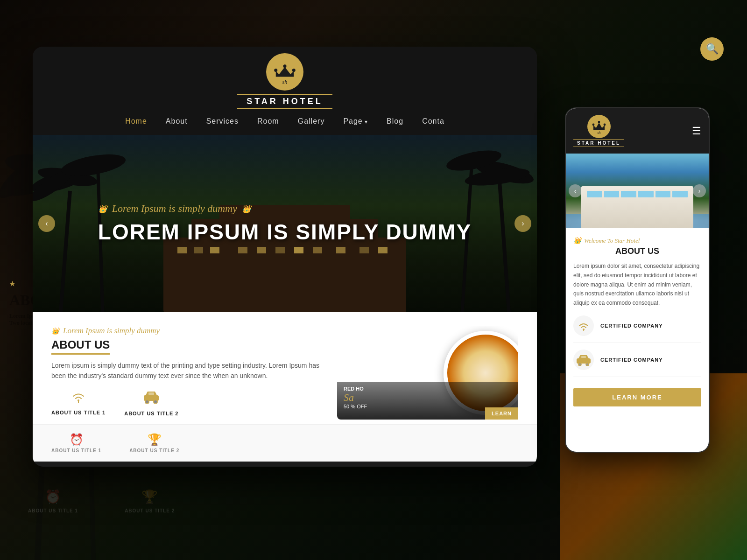 The height and width of the screenshot is (560, 747). I want to click on nav-item-room: Room, so click(268, 121).